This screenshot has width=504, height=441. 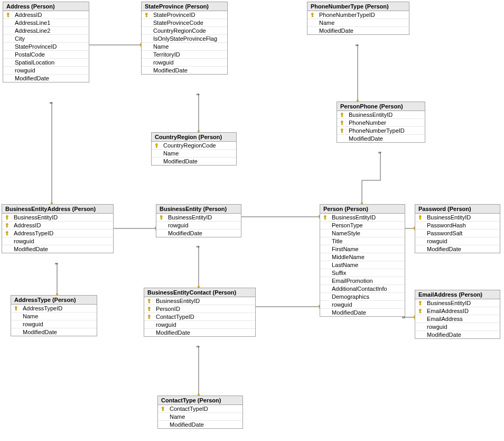 What do you see at coordinates (46, 55) in the screenshot?
I see `column-row: PostalCode` at bounding box center [46, 55].